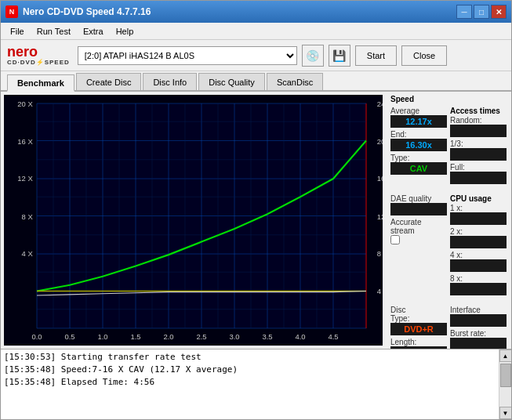 The image size is (512, 420). Describe the element at coordinates (267, 337) in the screenshot. I see `svg-text: 3.5` at that location.